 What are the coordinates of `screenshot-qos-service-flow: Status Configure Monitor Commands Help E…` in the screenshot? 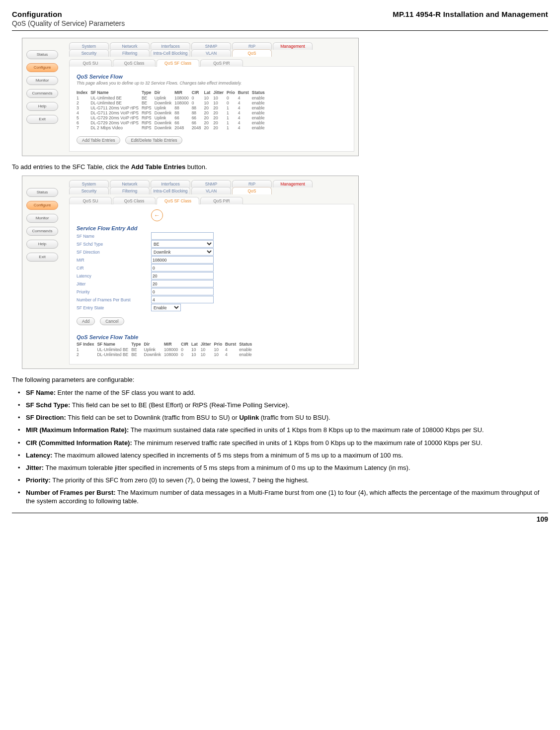 It's located at (190, 97).